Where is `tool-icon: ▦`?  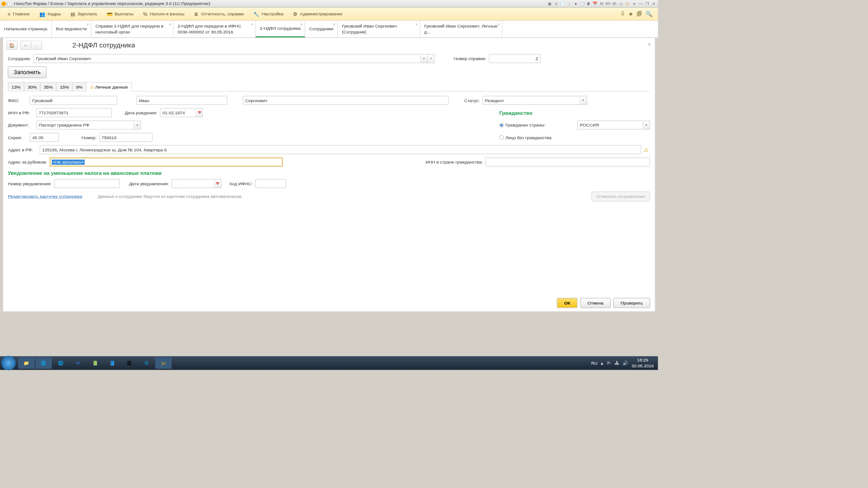
tool-icon: ▦ is located at coordinates (550, 4).